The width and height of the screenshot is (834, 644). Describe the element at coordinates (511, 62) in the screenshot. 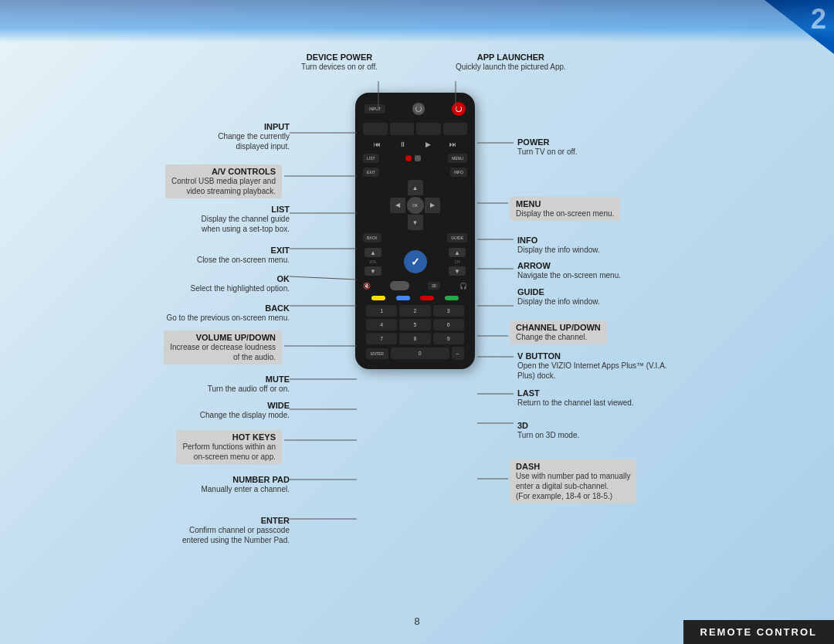

I see `app-launcher-annotation: APP LAUNCHER Quickly launch the pictured…` at that location.